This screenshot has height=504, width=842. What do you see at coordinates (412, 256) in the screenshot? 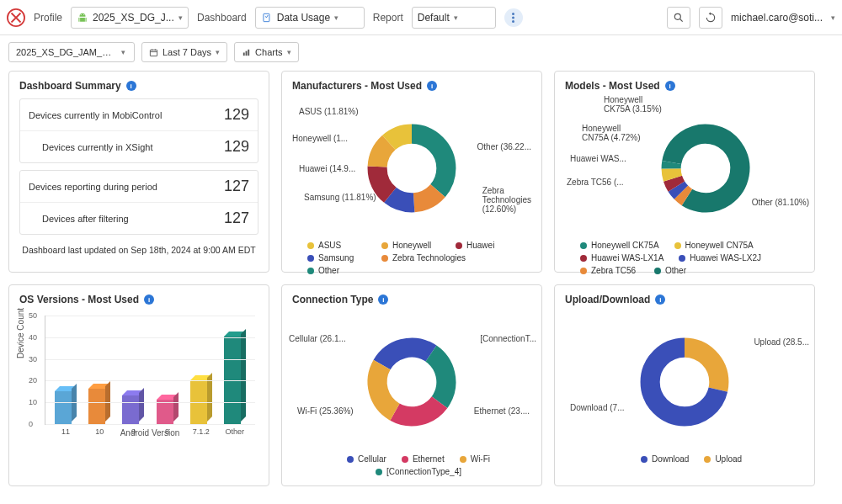
I see `legend: ASUS Honeywell Huawei Samsung Zebra Tech…` at bounding box center [412, 256].